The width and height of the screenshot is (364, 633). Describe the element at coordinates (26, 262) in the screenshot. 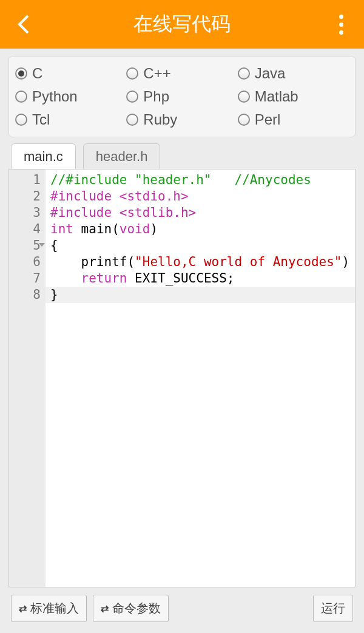

I see `line-number: 6` at that location.